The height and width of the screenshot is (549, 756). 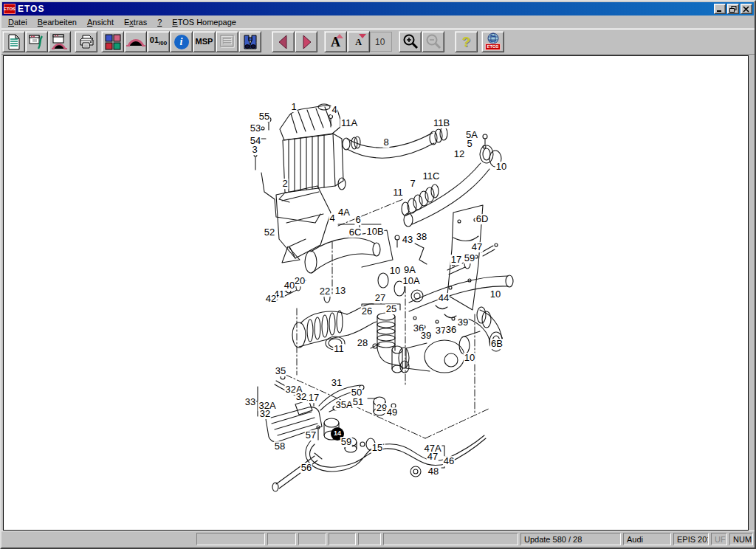 What do you see at coordinates (375, 232) in the screenshot?
I see `part-label-10B: 10B` at bounding box center [375, 232].